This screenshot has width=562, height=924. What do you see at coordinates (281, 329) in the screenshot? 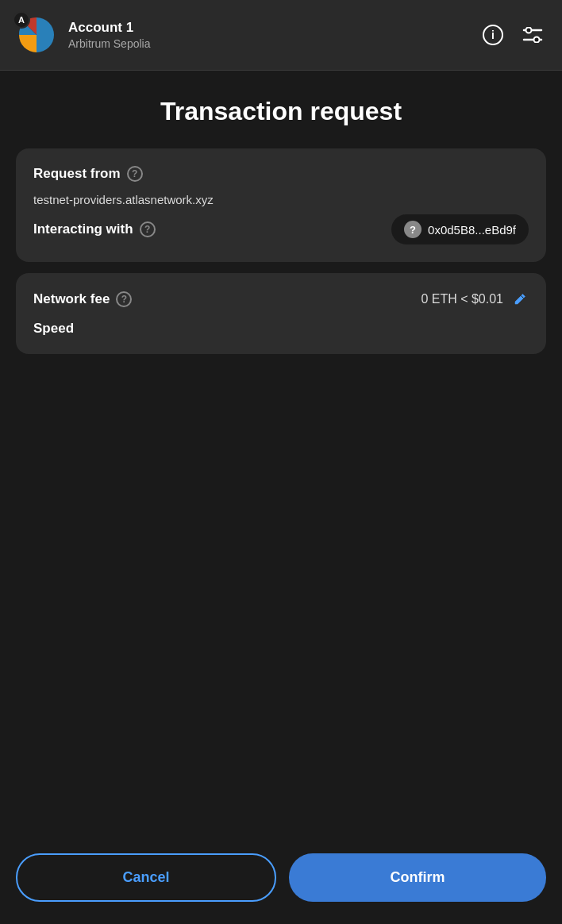
I see `speed-row: Speed` at bounding box center [281, 329].